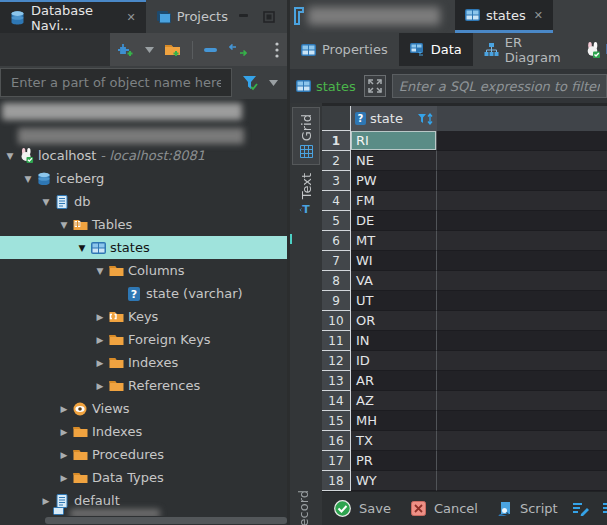  Describe the element at coordinates (394, 481) in the screenshot. I see `cell-state: WY` at that location.